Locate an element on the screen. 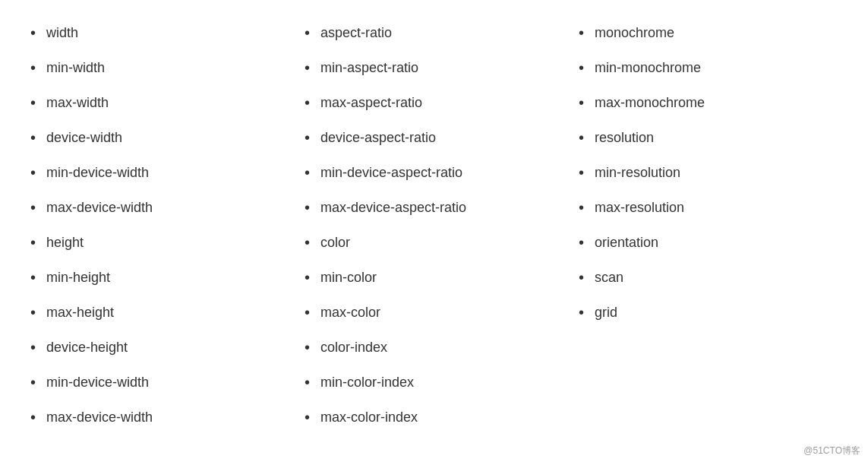 The width and height of the screenshot is (868, 465). list-item: color-index is located at coordinates (434, 347).